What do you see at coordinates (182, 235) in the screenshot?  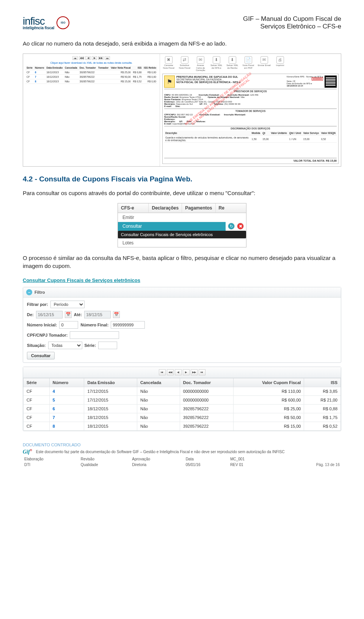 I see `tooltip-consultar: Consultar Cupons Fiscais de Serviços ele…` at bounding box center [182, 235].